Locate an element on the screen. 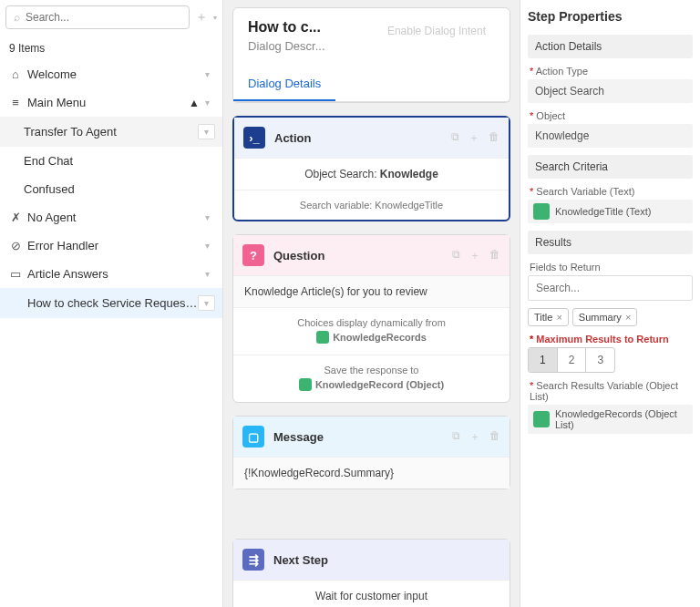 The width and height of the screenshot is (700, 607). seg-2: 2 is located at coordinates (572, 360).